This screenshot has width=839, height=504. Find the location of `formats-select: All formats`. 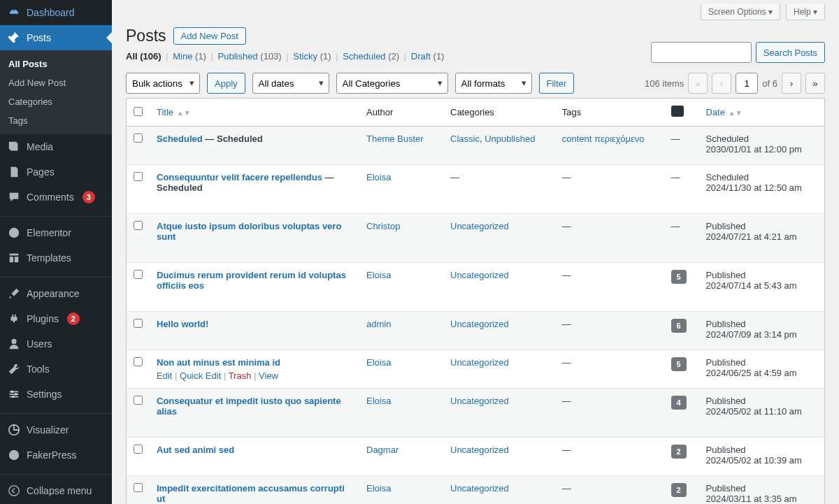

formats-select: All formats is located at coordinates (494, 83).